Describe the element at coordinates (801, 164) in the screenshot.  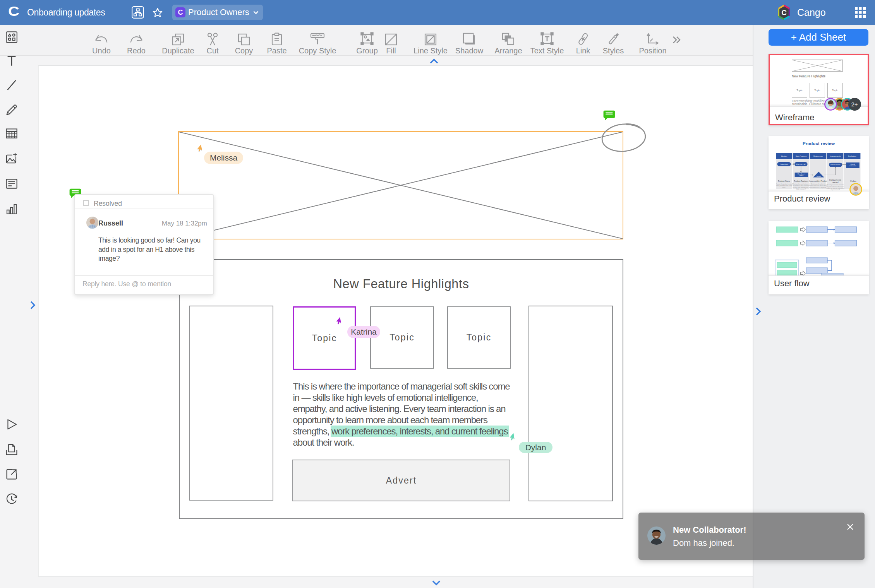
I see `svg-text: What can it do?` at that location.